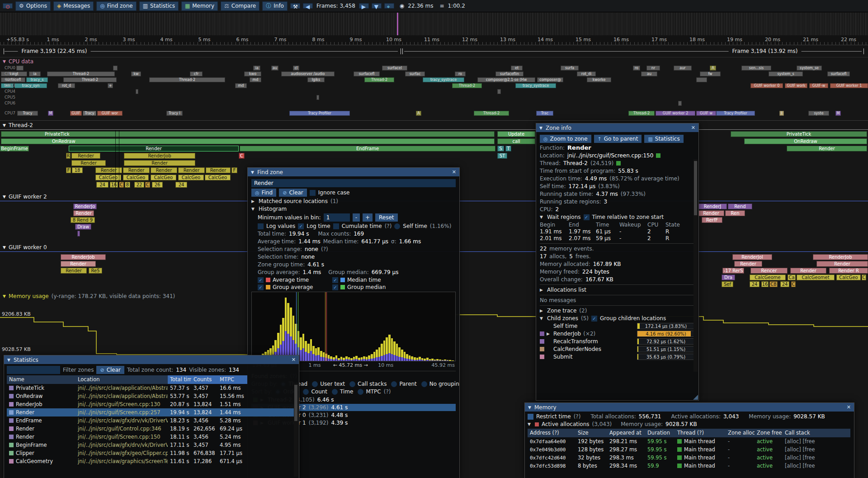 This screenshot has height=478, width=868. Describe the element at coordinates (301, 226) in the screenshot. I see `log-time-checkbox: ✓` at that location.